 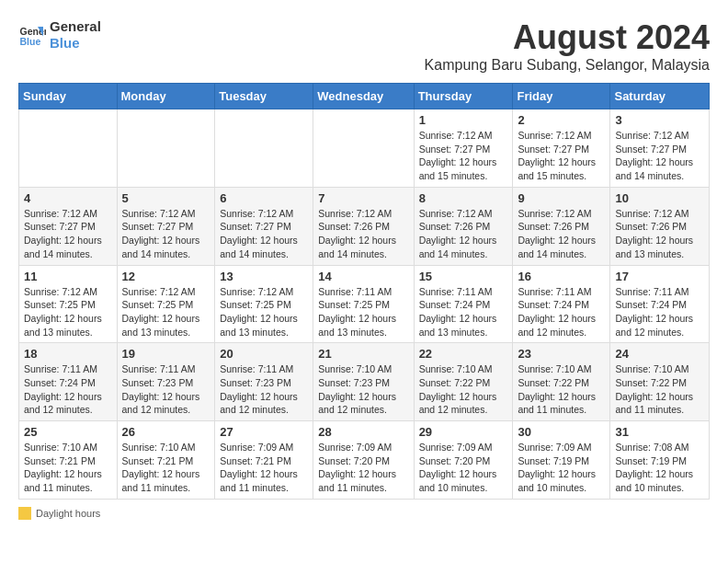 What do you see at coordinates (166, 276) in the screenshot?
I see `day-number: 12` at bounding box center [166, 276].